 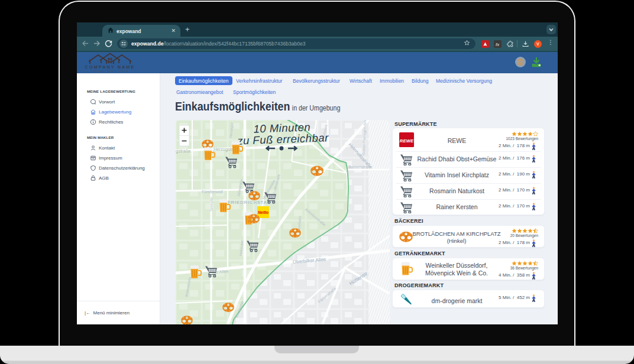 What do you see at coordinates (264, 213) in the screenshot?
I see `svg-text: Netto` at bounding box center [264, 213].